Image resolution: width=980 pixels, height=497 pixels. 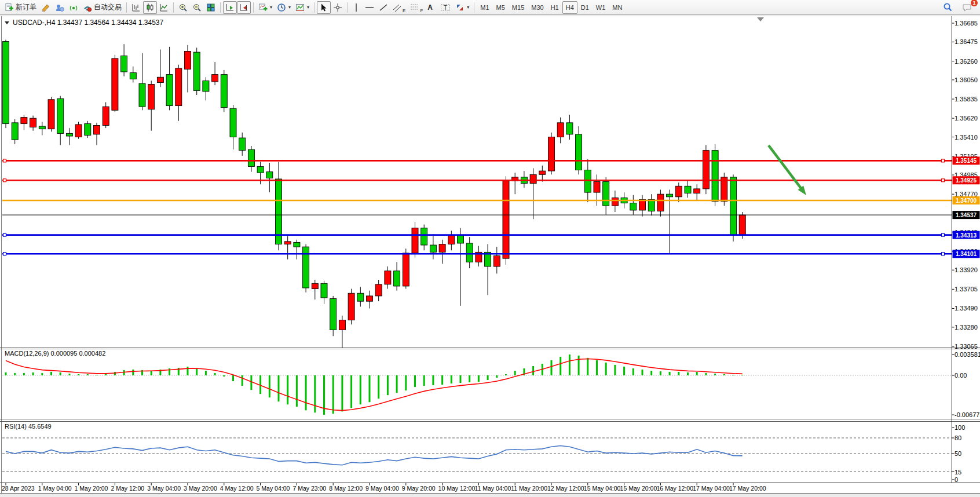 I want to click on timeframe-button-w1: W1, so click(x=601, y=8).